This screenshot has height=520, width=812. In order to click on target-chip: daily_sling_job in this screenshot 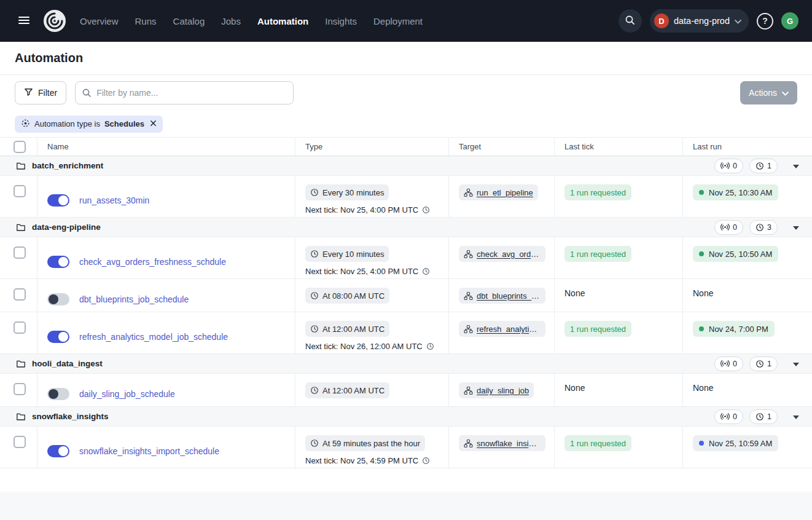, I will do `click(496, 390)`.